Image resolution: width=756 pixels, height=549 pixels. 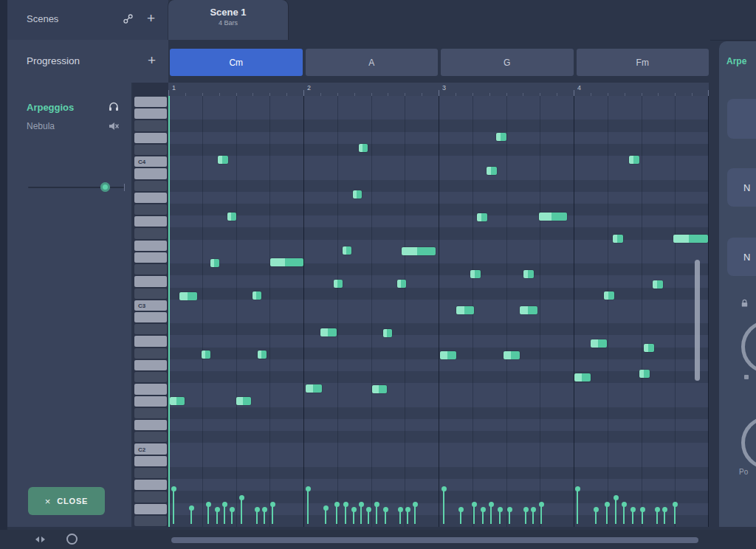 What do you see at coordinates (236, 62) in the screenshot?
I see `chord-button-cm: Cm` at bounding box center [236, 62].